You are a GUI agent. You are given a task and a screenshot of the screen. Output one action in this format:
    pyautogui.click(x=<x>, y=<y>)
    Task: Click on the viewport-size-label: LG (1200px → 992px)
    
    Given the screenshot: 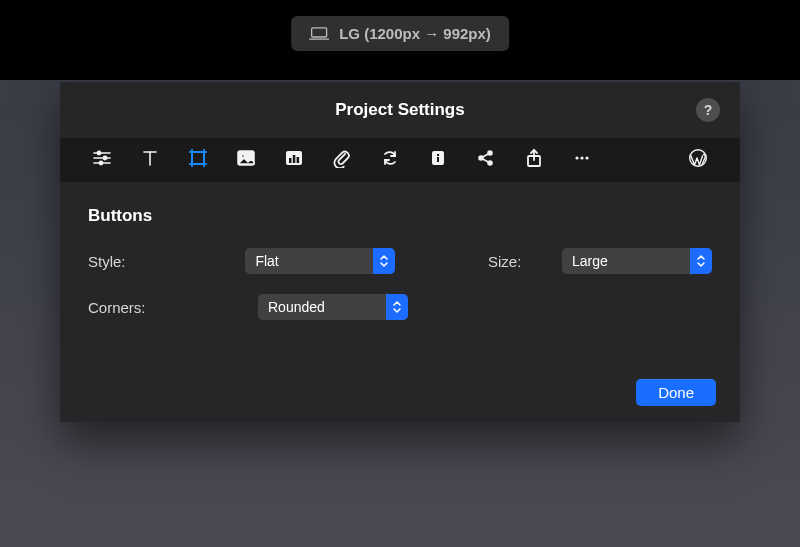 What is the action you would take?
    pyautogui.click(x=415, y=34)
    